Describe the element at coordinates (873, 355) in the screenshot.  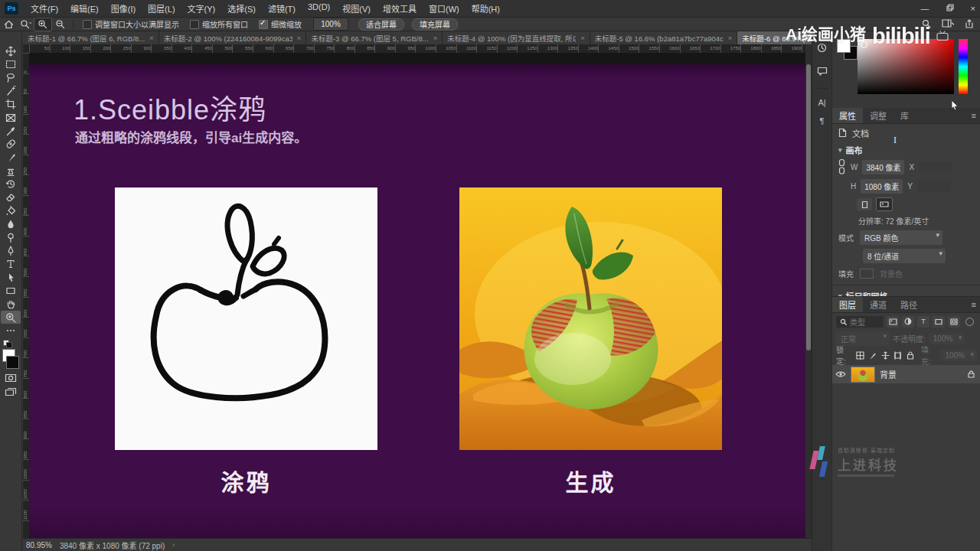
I see `lock-pixels-icon` at that location.